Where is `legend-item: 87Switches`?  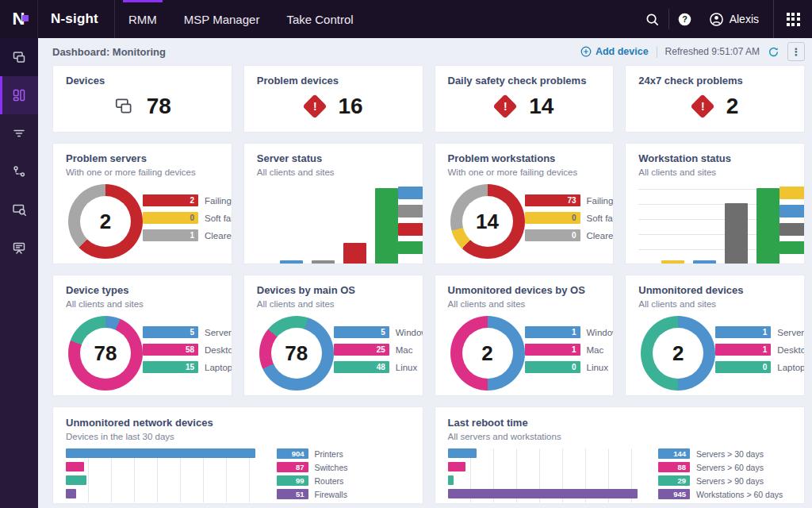 legend-item: 87Switches is located at coordinates (343, 467).